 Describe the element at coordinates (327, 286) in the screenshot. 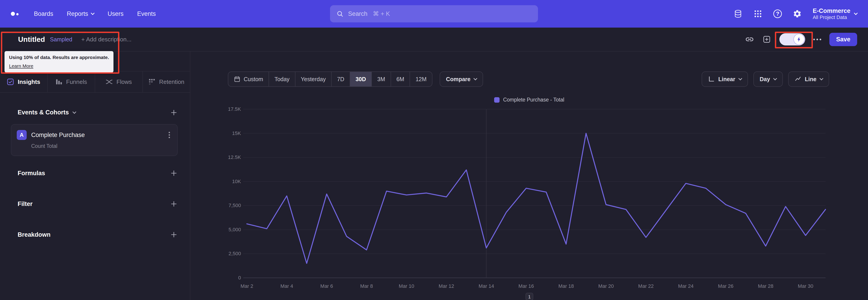

I see `svg-text: Mar 6` at that location.